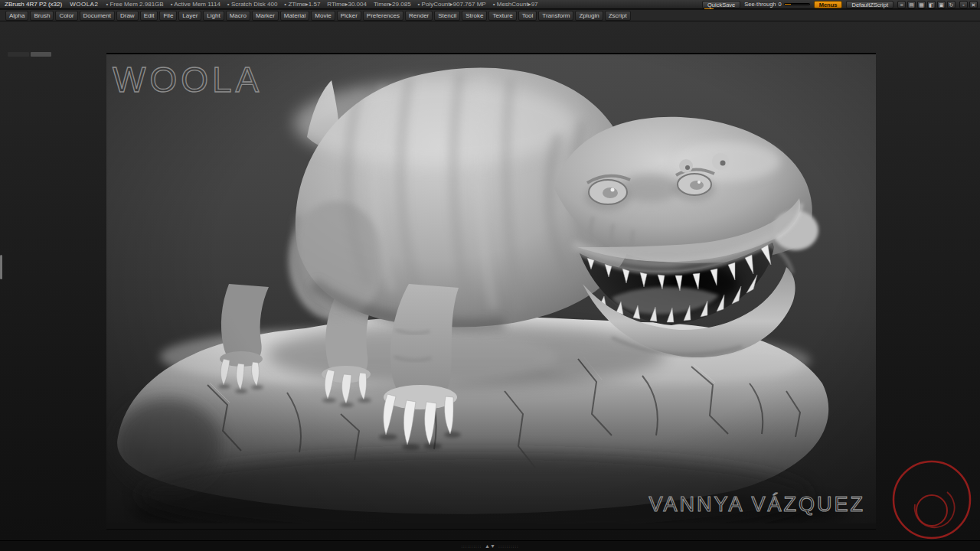  Describe the element at coordinates (618, 15) in the screenshot. I see `menu-item-zscript: Zscript` at that location.